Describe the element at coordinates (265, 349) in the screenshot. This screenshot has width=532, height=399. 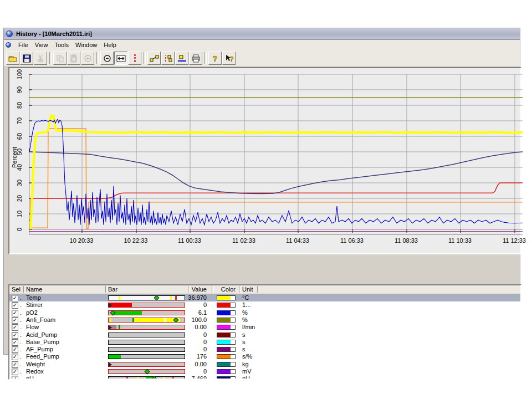
I see `table-row-af_pump: ✓.AF_Pump0s` at that location.